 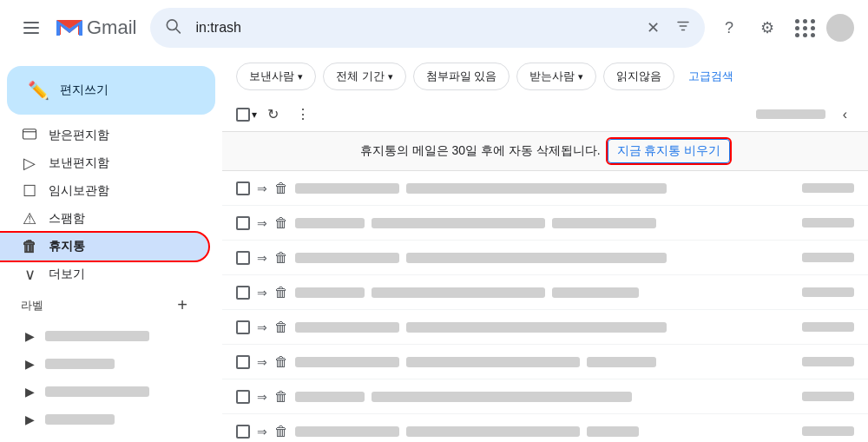 What do you see at coordinates (840, 28) in the screenshot?
I see `avatar` at bounding box center [840, 28].